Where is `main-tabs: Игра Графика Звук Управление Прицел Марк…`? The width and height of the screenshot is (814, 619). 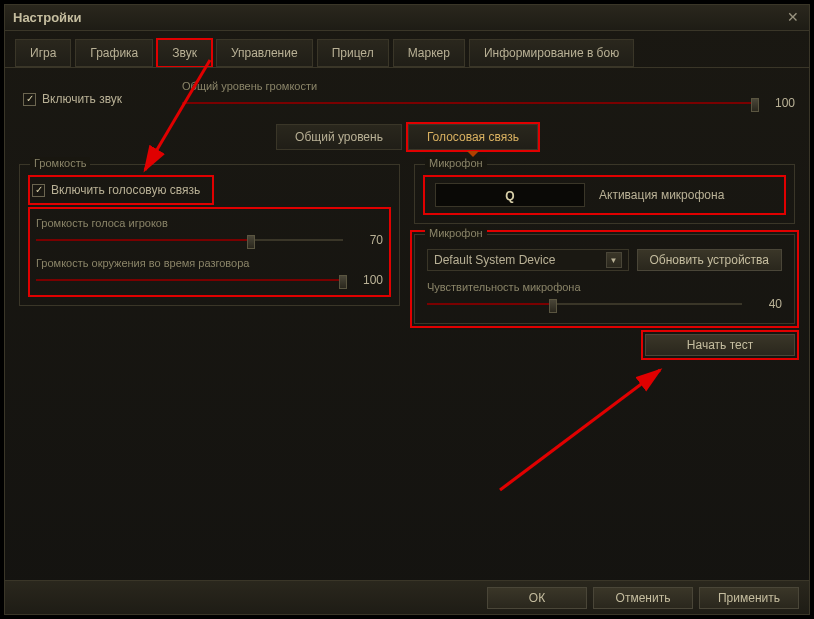
main-tabs: Игра Графика Звук Управление Прицел Марк… is located at coordinates (407, 49).